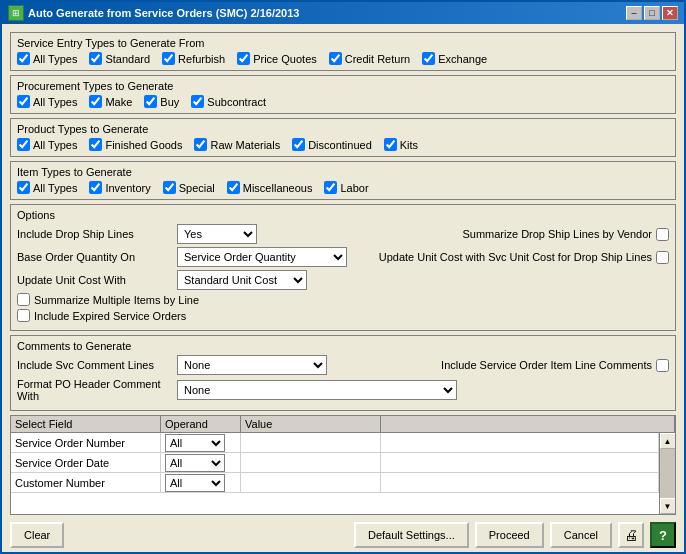 Image resolution: width=686 pixels, height=554 pixels. I want to click on pro-discontinued-checkbox, so click(298, 144).